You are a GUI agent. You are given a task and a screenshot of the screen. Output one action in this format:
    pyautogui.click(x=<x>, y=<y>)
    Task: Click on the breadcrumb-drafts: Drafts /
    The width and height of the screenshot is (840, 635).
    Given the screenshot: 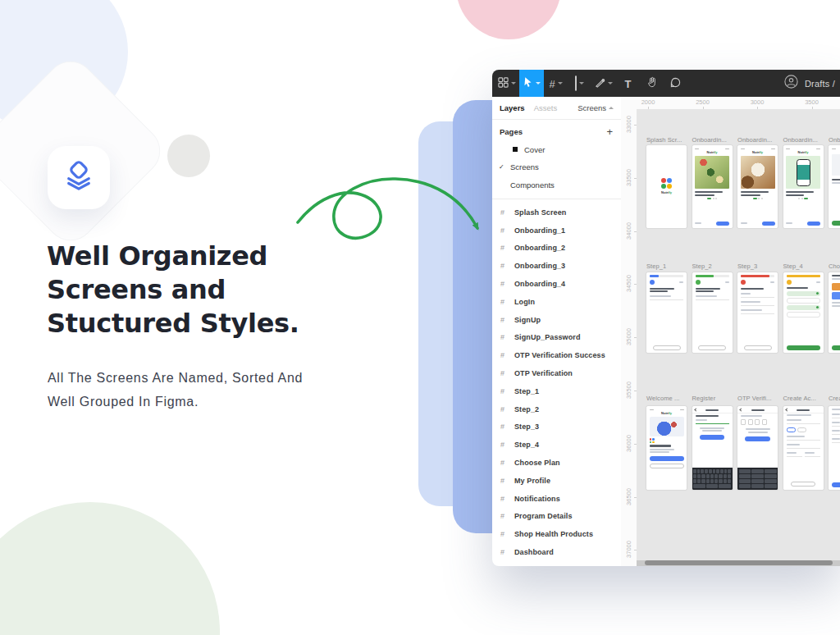 What is the action you would take?
    pyautogui.click(x=820, y=84)
    